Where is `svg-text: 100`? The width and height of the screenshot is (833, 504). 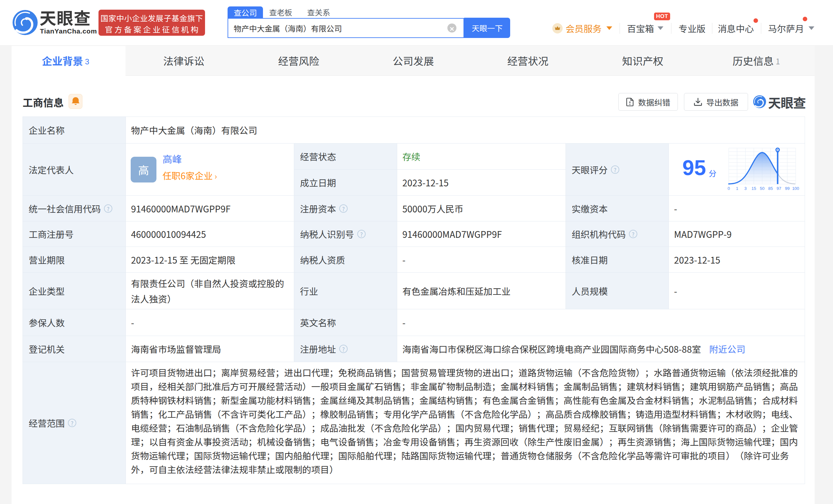 svg-text: 100 is located at coordinates (796, 189).